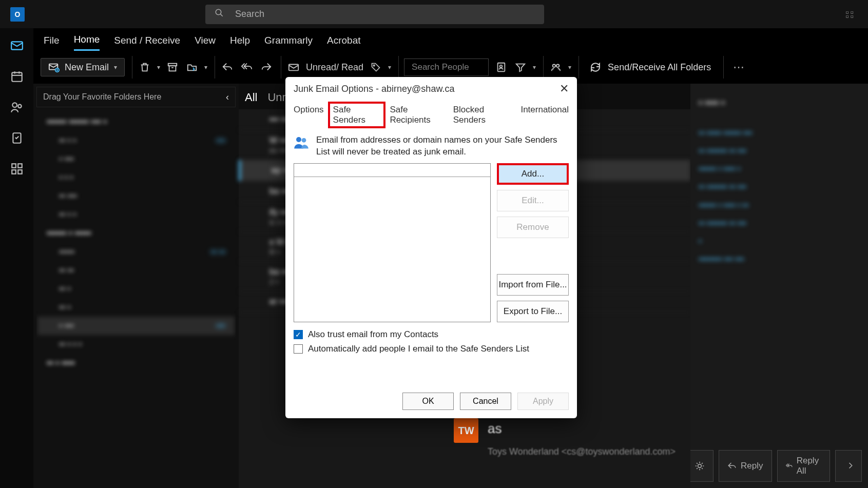  Describe the element at coordinates (486, 401) in the screenshot. I see `cancel-button: Cancel` at that location.